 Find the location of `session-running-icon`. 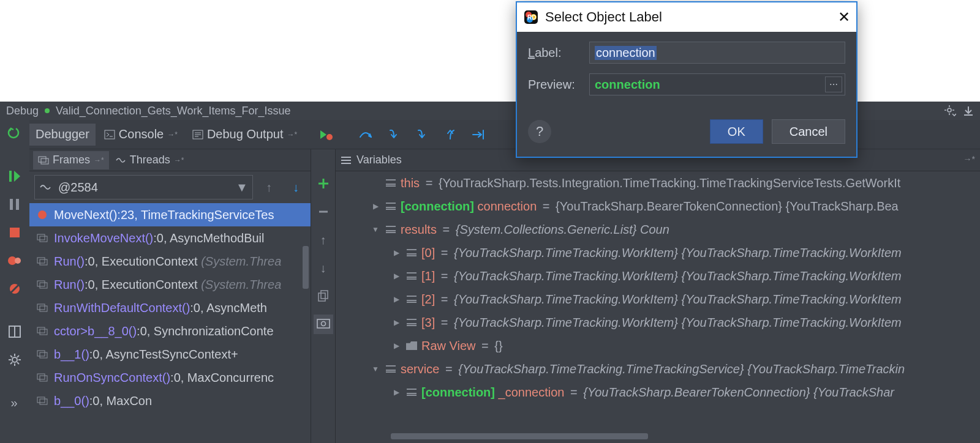

session-running-icon is located at coordinates (47, 111).